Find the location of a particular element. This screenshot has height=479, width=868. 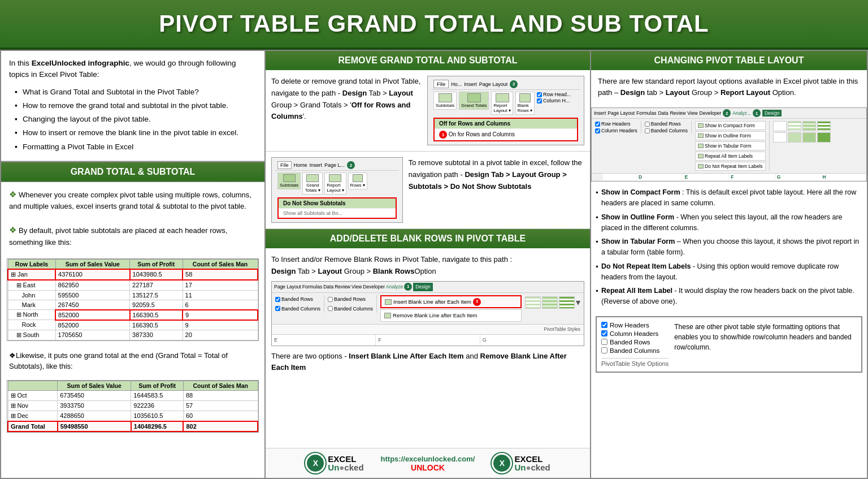

brand1-text: EXCEL Un●cked is located at coordinates (346, 463).